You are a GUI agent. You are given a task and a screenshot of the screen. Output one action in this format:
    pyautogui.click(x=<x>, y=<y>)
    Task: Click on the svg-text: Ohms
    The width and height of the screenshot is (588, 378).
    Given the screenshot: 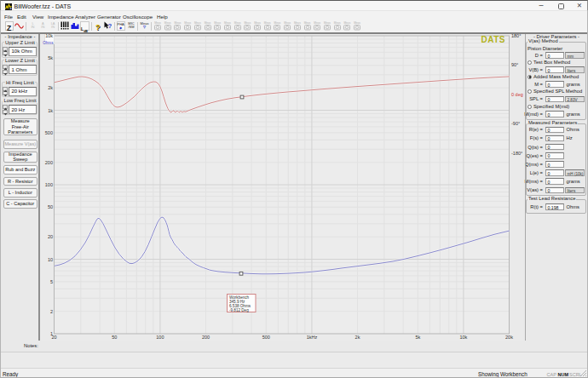 What is the action you would take?
    pyautogui.click(x=48, y=43)
    